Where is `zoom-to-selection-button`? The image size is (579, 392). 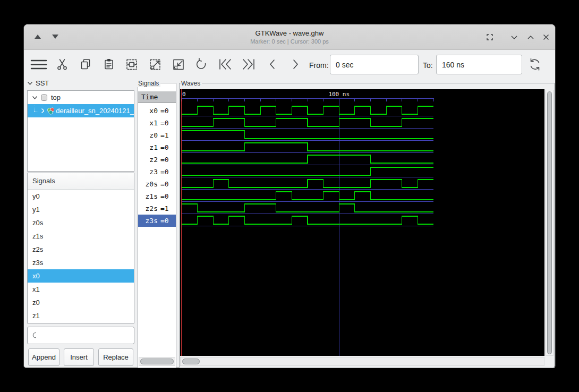 zoom-to-selection-button is located at coordinates (155, 65).